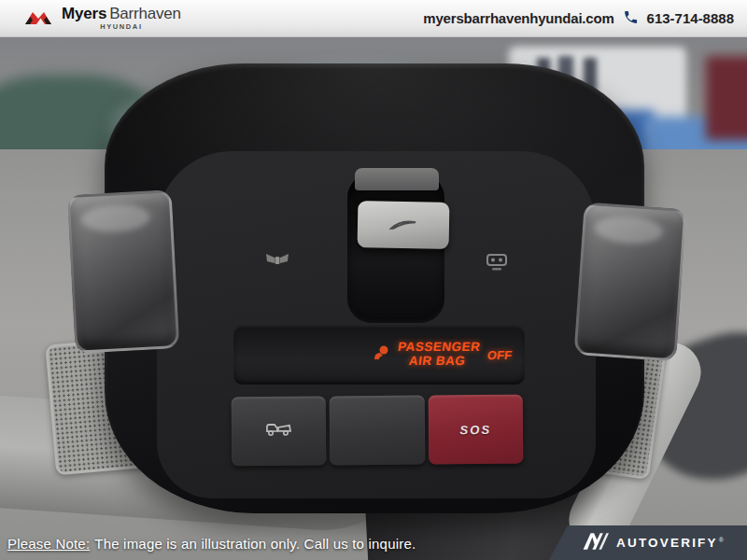 This screenshot has width=747, height=560. Describe the element at coordinates (49, 543) in the screenshot. I see `disclaimer-prefix: Please Note:` at that location.